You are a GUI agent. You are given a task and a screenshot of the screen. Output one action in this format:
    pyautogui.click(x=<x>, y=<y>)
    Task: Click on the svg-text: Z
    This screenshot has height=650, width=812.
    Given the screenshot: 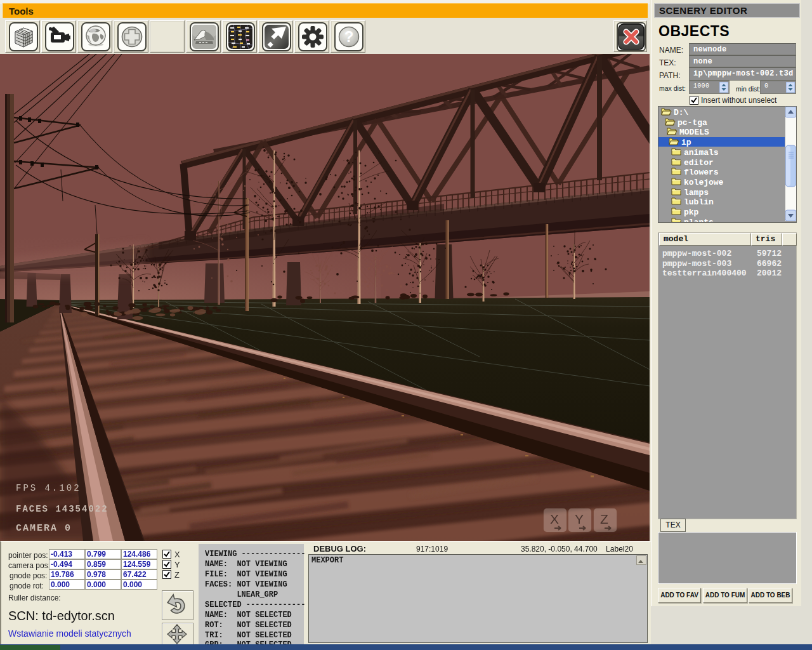 What is the action you would take?
    pyautogui.click(x=604, y=519)
    